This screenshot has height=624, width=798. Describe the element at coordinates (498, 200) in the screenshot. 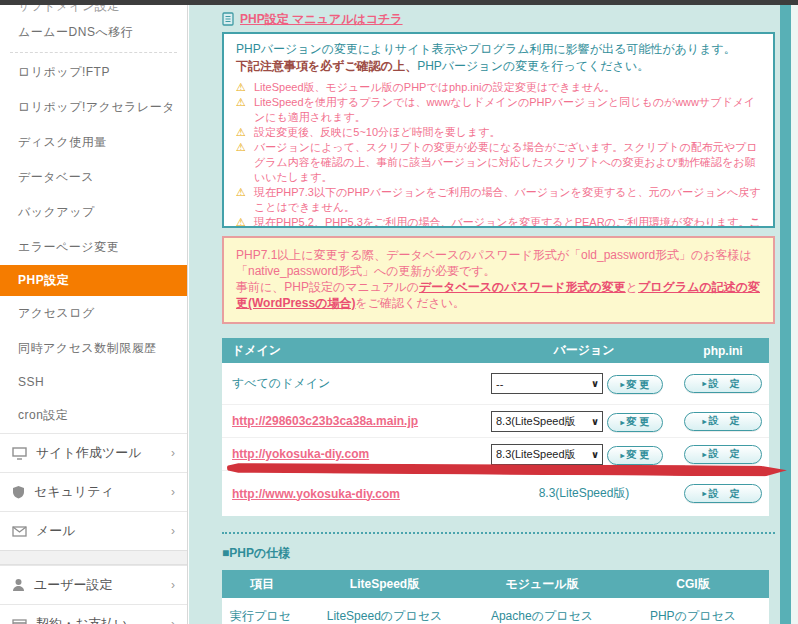

I see `warning-item: ⚠ 現在PHP7.3以下のPHPバージョンをご利用の場合、バージョンを変更すると…` at that location.